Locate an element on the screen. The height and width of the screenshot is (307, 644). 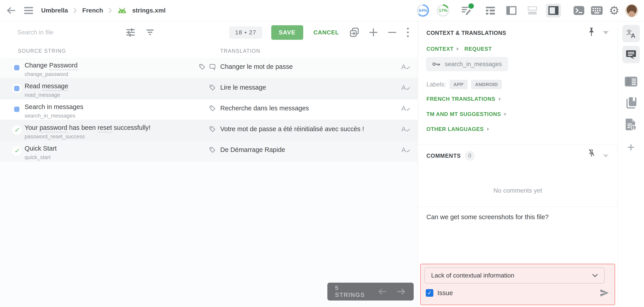
source-text: Quick Start is located at coordinates (40, 148).